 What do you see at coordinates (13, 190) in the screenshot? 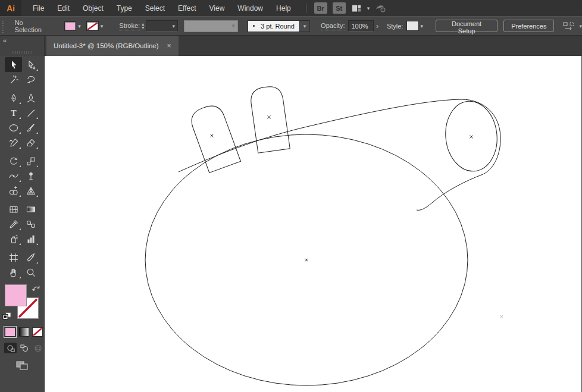
I see `tool-shape-builder` at bounding box center [13, 190].